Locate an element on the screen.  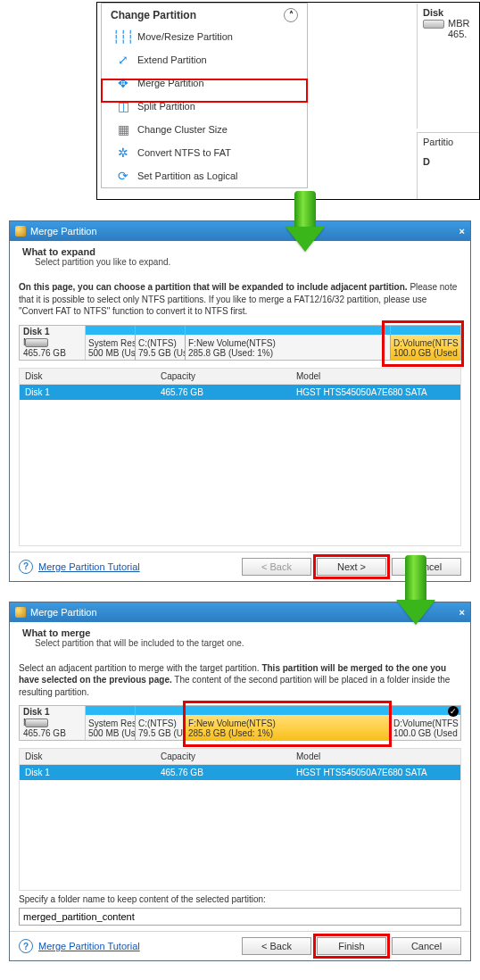
sub-title: What to merge is located at coordinates (240, 633).